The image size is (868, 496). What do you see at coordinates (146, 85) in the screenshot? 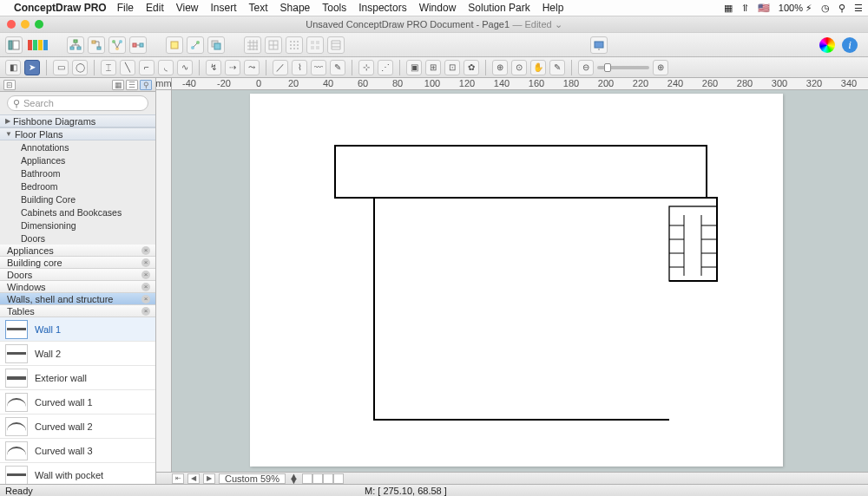
I see `sidebar-tab-search: ⚲` at bounding box center [146, 85].